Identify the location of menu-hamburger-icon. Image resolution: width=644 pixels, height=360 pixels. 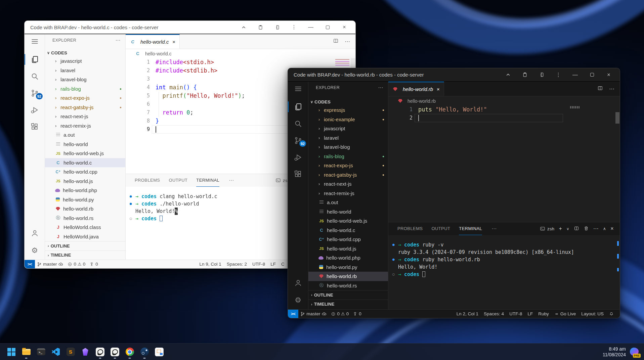
(298, 89).